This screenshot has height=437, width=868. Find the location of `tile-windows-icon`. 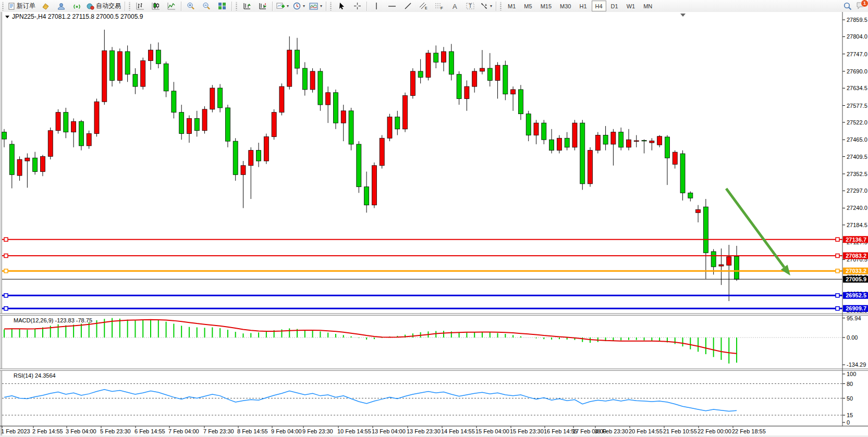

tile-windows-icon is located at coordinates (222, 6).